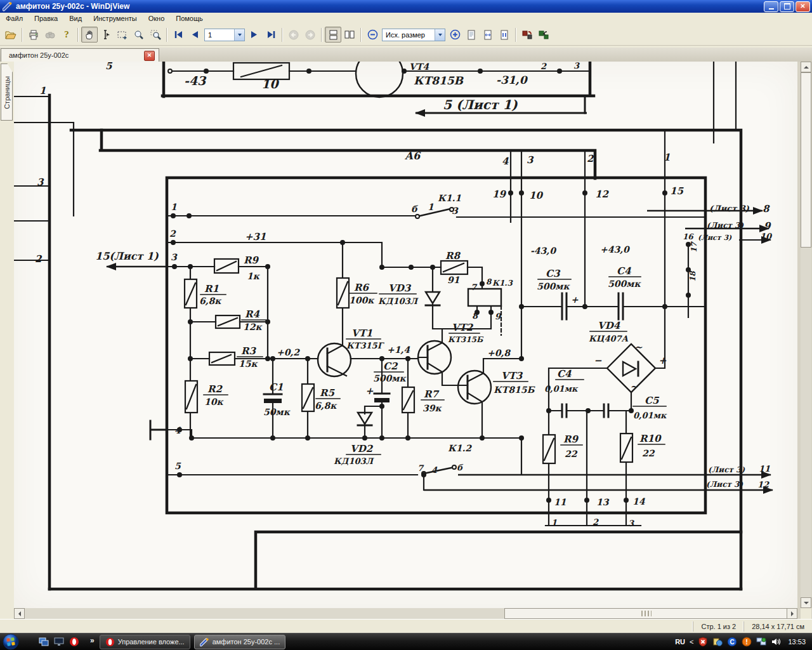 This screenshot has height=650, width=812. I want to click on svg-text: 1, so click(554, 523).